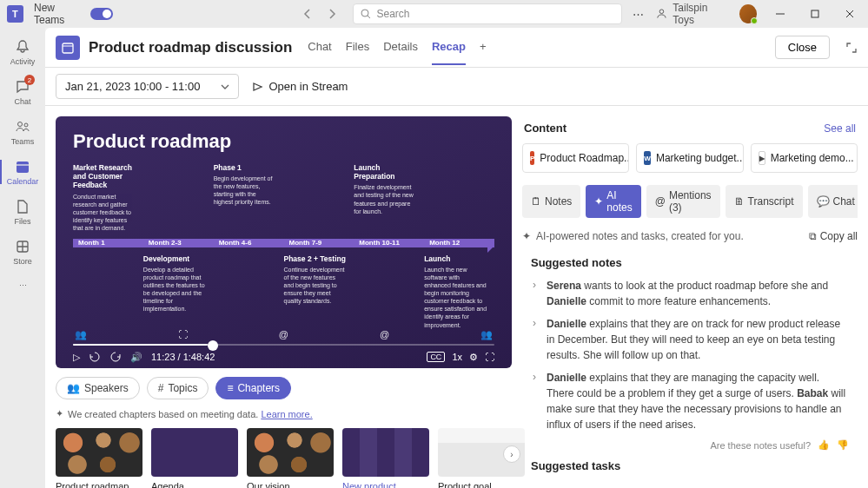  I want to click on rail-activity: Activity, so click(23, 52).